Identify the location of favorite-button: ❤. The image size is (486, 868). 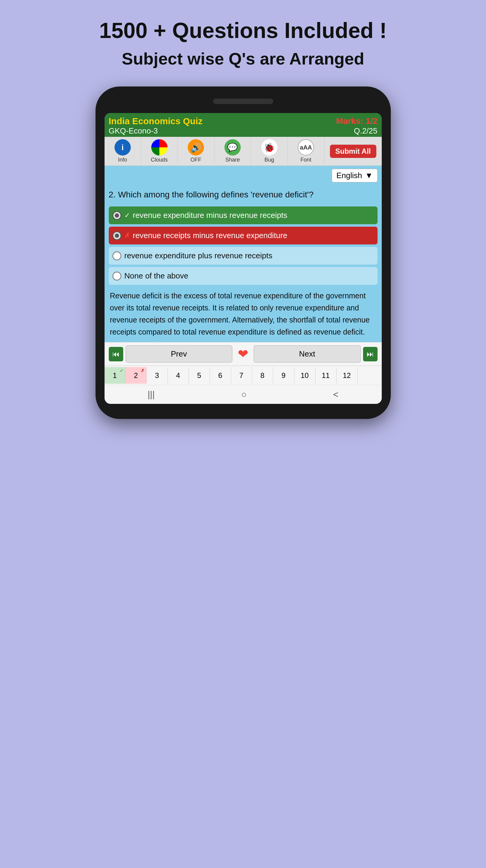
(243, 354).